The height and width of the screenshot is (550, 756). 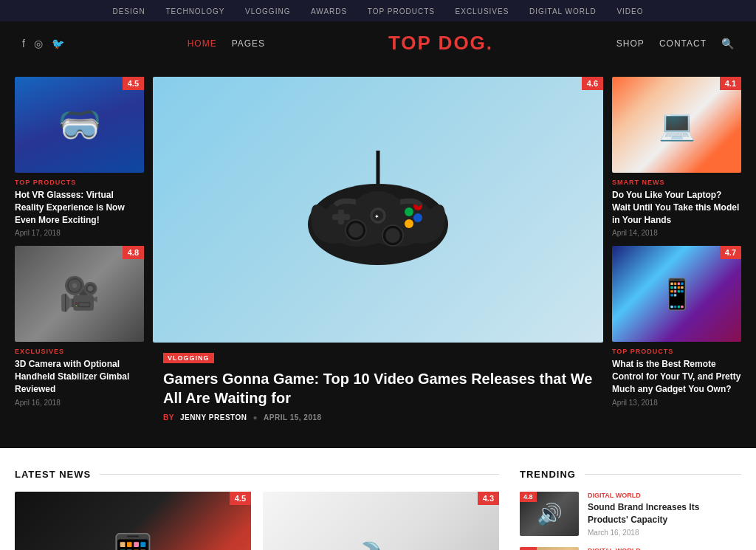 What do you see at coordinates (549, 549) in the screenshot?
I see `trending-thumb-2: 4.5 🎧` at bounding box center [549, 549].